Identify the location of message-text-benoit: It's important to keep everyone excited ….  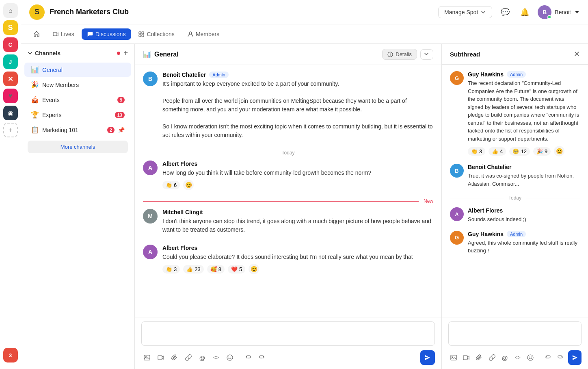
(298, 110).